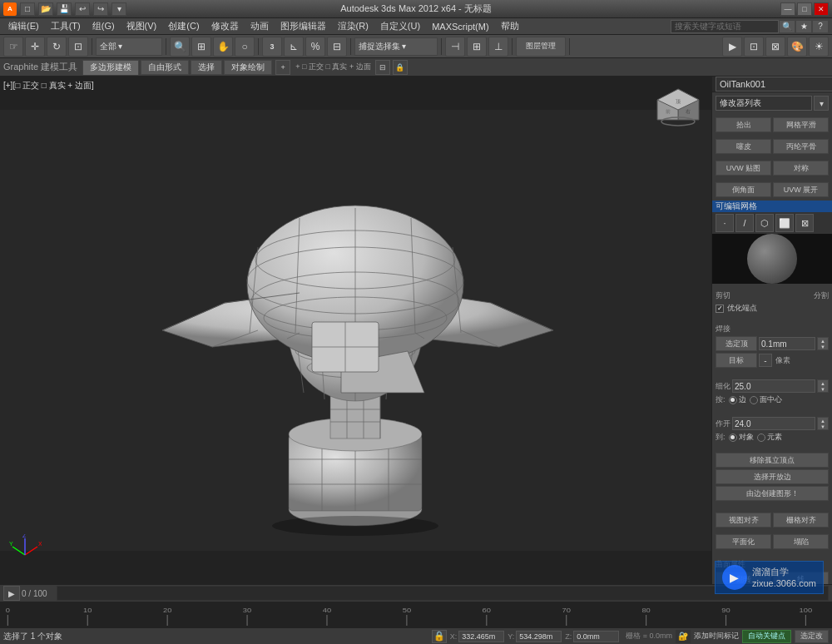  I want to click on menu-graph-editor: 图形编辑器, so click(303, 27).